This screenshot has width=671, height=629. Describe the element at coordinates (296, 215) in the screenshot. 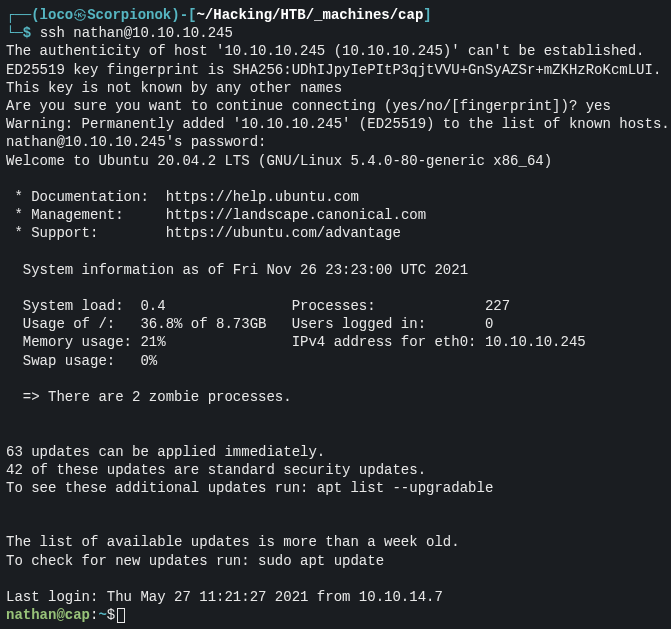

I see `mgmt-link: https://landscape.canonical.com` at that location.